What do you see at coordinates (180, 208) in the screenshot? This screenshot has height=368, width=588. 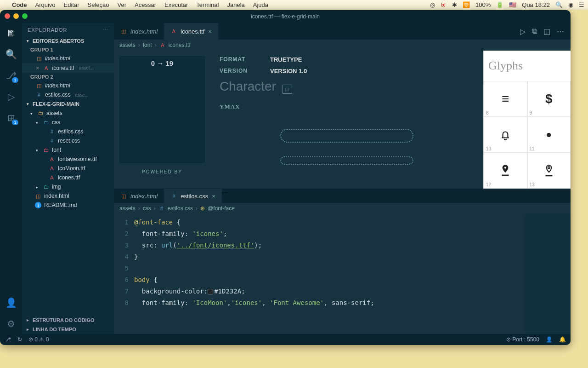 I see `crumb: estilos.css` at bounding box center [180, 208].